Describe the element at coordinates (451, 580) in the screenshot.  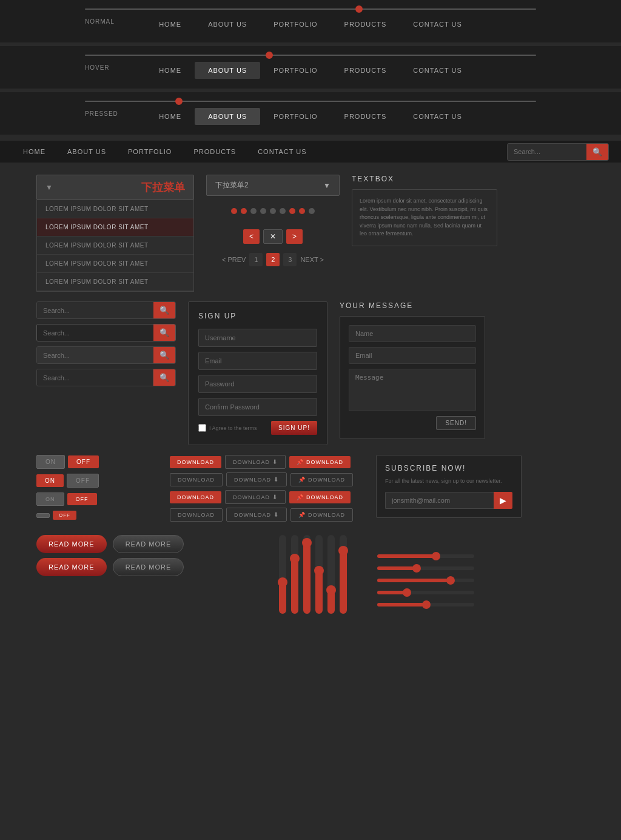
I see `h-slider-3-thumb` at that location.